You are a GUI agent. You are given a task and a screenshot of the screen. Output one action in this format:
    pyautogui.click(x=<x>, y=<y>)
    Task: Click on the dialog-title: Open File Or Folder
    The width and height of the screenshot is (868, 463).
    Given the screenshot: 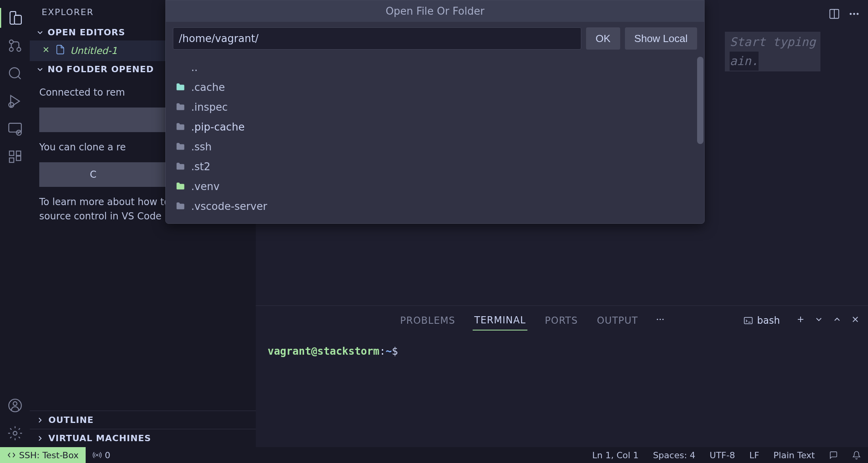 What is the action you would take?
    pyautogui.click(x=435, y=11)
    